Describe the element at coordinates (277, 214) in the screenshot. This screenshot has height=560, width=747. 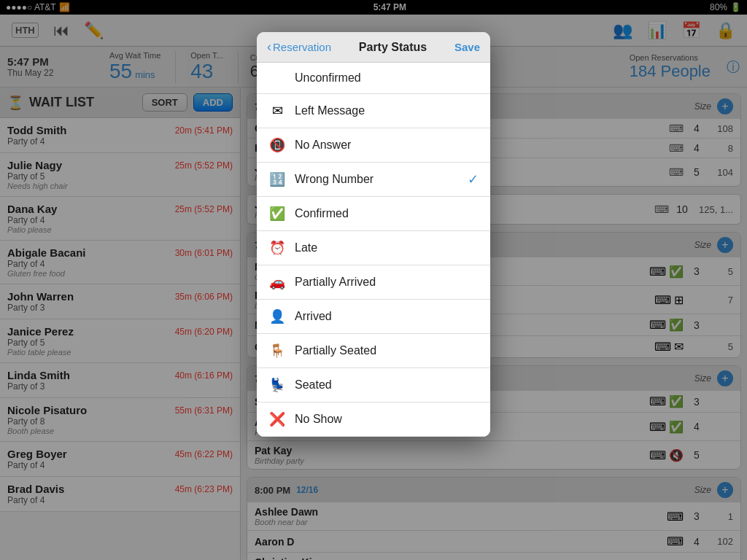
I see `status-icon: ✅` at that location.